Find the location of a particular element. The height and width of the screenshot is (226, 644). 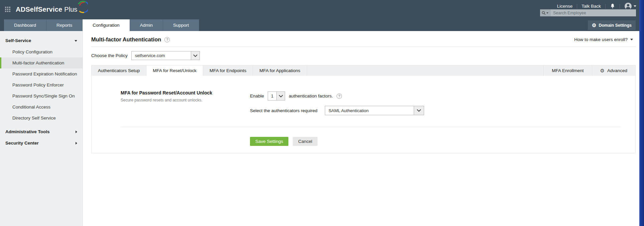

app-title: ADSelfService is located at coordinates (39, 9).